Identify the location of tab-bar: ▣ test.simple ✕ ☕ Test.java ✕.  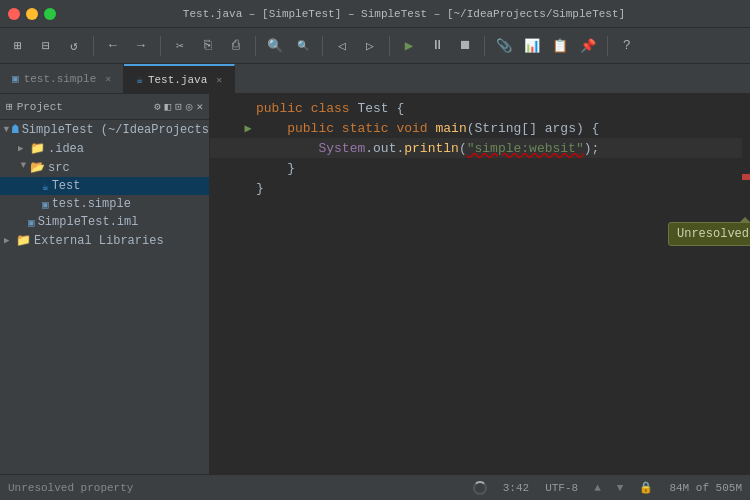
(375, 79).